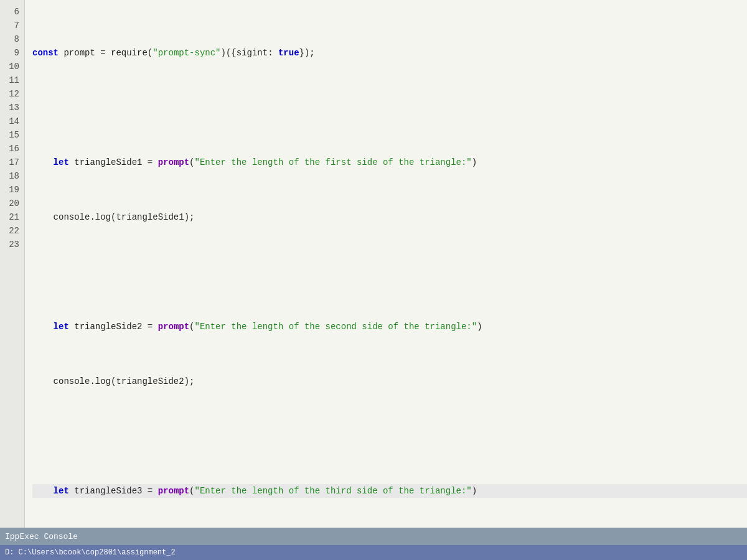  Describe the element at coordinates (12, 121) in the screenshot. I see `line-num-14: 14` at that location.